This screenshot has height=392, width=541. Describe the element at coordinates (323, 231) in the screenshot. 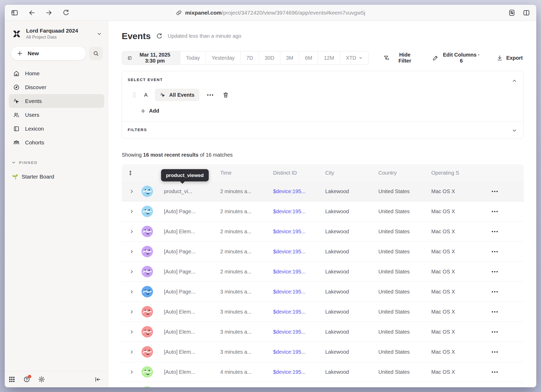

I see `table-row: [Auto] Elem... 2 minutes a... $device:19…` at that location.